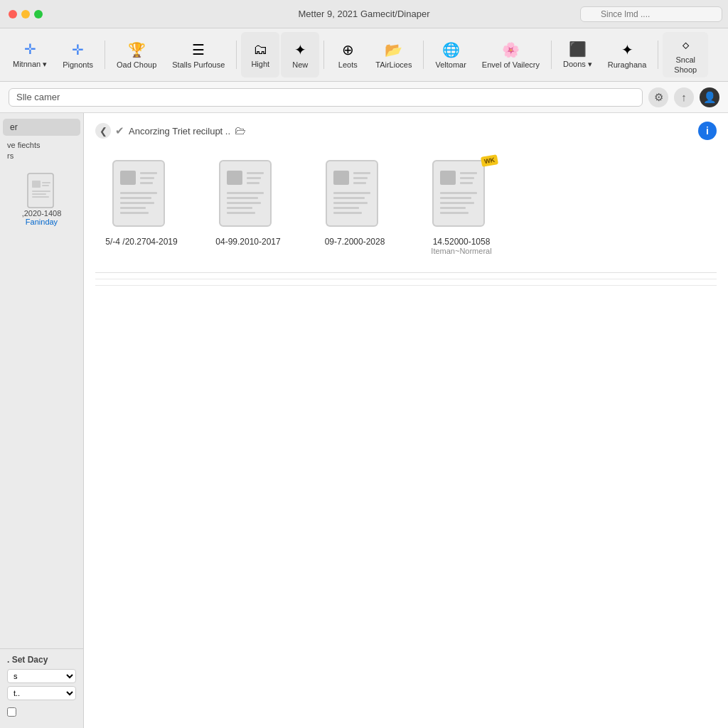 The image size is (728, 728). Describe the element at coordinates (364, 14) in the screenshot. I see `title-bar: Metter 9, 2021 Gamecit/Dinaper 🔍` at that location.